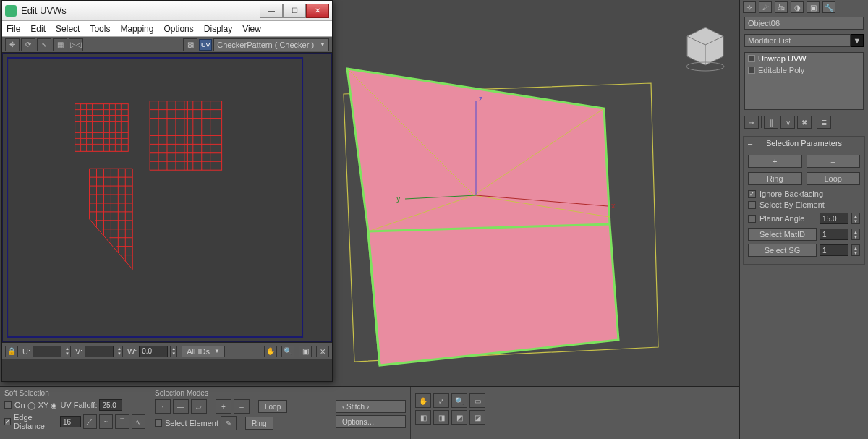 This screenshot has width=868, height=439. Describe the element at coordinates (12, 351) in the screenshot. I see `lock-icon: 🔒` at that location.